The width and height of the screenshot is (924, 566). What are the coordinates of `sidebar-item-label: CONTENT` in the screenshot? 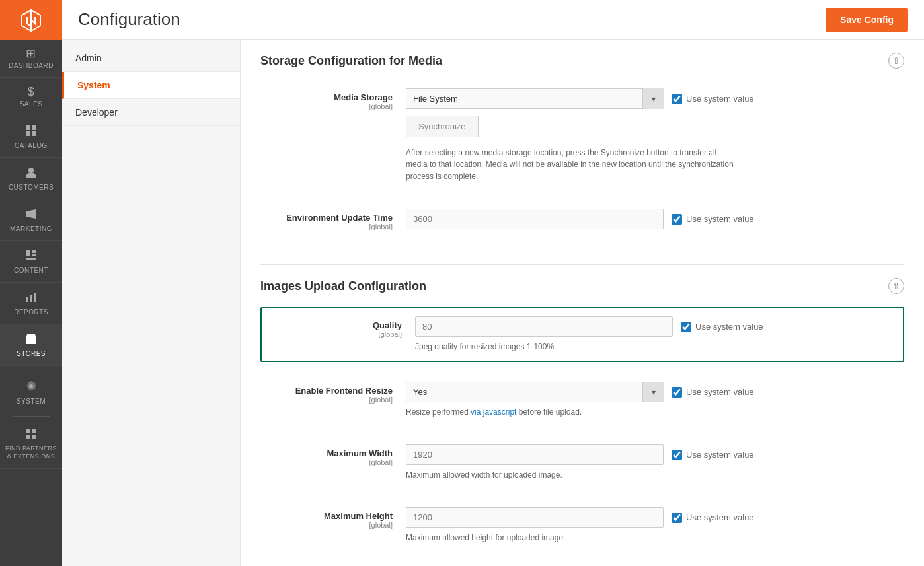 It's located at (31, 271).